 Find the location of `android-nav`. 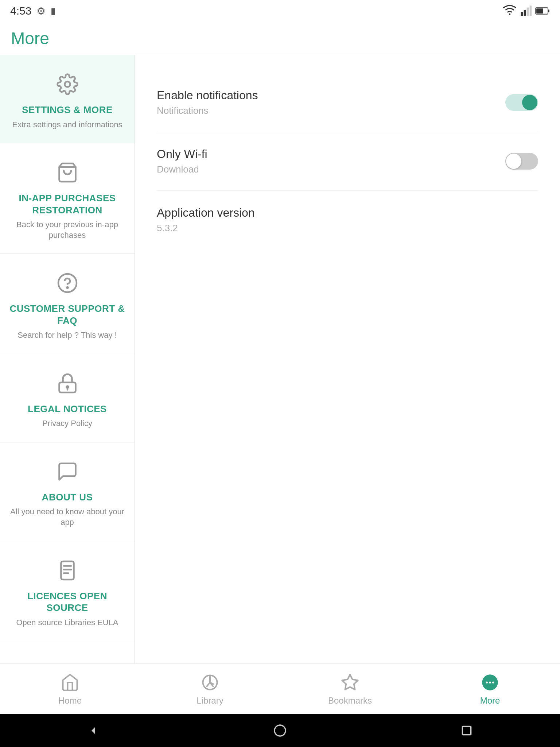

android-nav is located at coordinates (280, 731).